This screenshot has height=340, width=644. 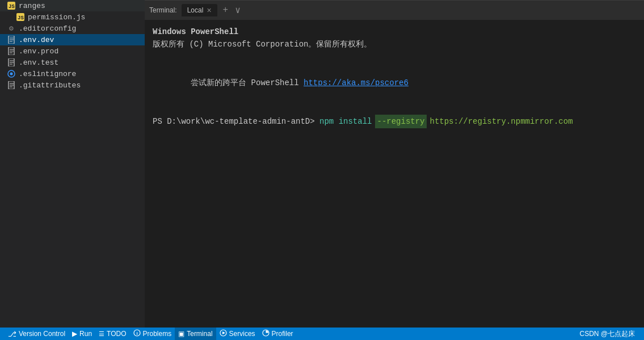 What do you see at coordinates (73, 40) in the screenshot?
I see `file-item-env-dev: .env.dev` at bounding box center [73, 40].